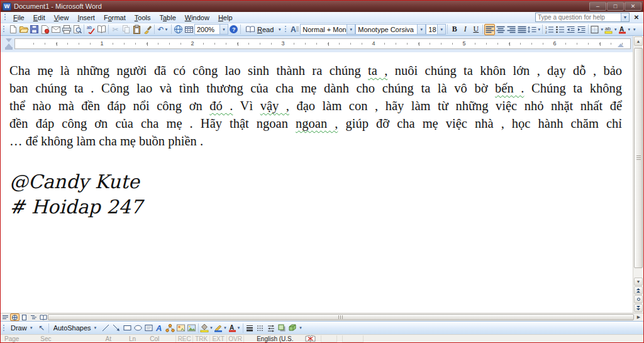 This screenshot has height=343, width=644. Describe the element at coordinates (638, 162) in the screenshot. I see `vertical-scroll-track` at that location.